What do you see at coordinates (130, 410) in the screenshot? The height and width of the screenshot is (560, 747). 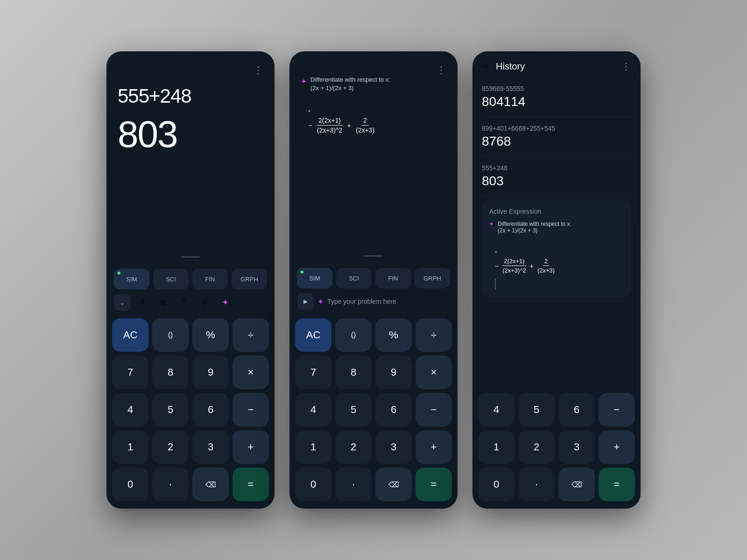 I see `key-4: 4` at bounding box center [130, 410].